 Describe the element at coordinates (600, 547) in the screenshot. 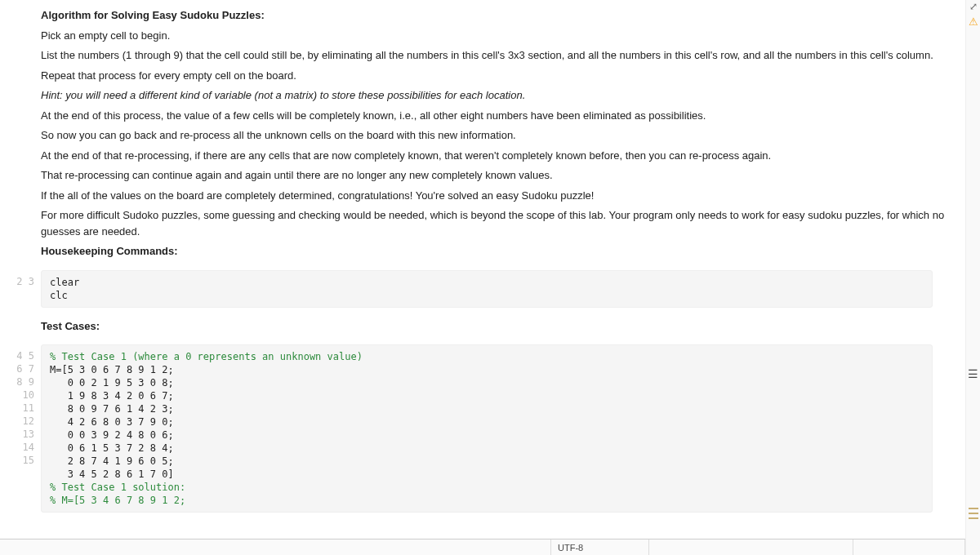

I see `status-encoding: UTF-8` at that location.